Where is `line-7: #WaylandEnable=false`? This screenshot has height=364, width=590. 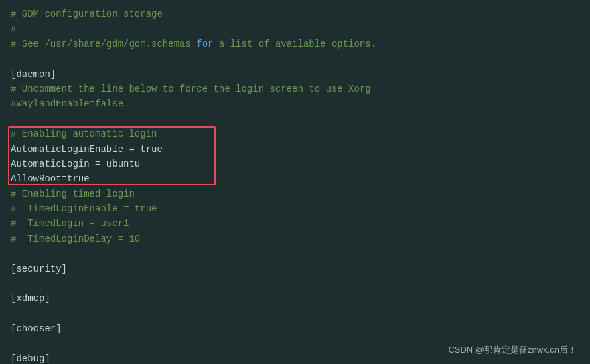 line-7: #WaylandEnable=false is located at coordinates (295, 104).